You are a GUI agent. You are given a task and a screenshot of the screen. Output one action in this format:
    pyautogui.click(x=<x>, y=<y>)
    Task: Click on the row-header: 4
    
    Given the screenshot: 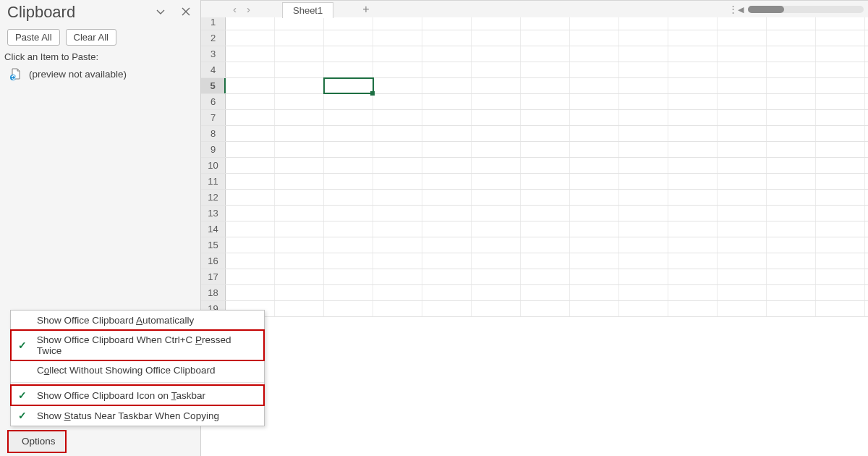 What is the action you would take?
    pyautogui.click(x=213, y=69)
    